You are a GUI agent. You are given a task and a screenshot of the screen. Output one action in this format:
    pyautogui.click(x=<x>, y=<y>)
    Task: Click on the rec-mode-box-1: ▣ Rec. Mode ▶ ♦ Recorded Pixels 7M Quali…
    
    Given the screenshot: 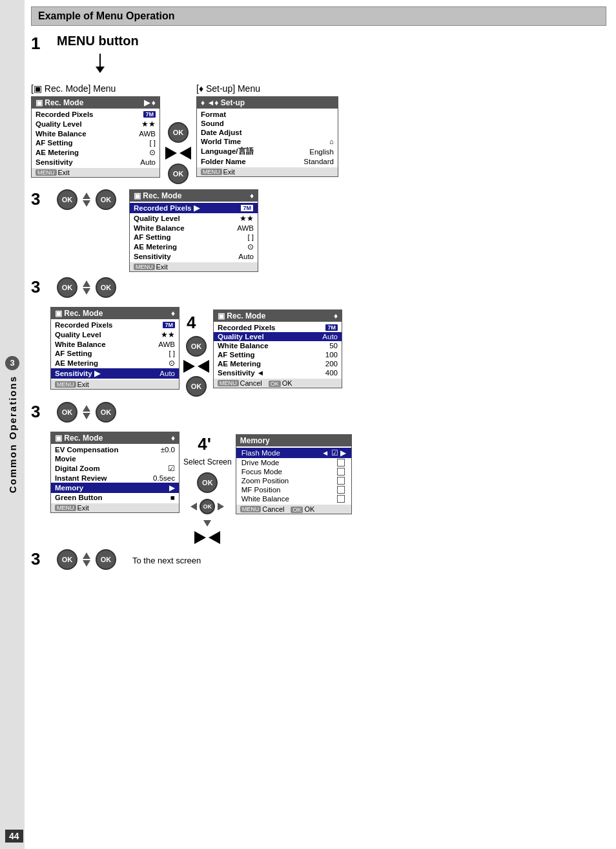 What is the action you would take?
    pyautogui.click(x=96, y=137)
    